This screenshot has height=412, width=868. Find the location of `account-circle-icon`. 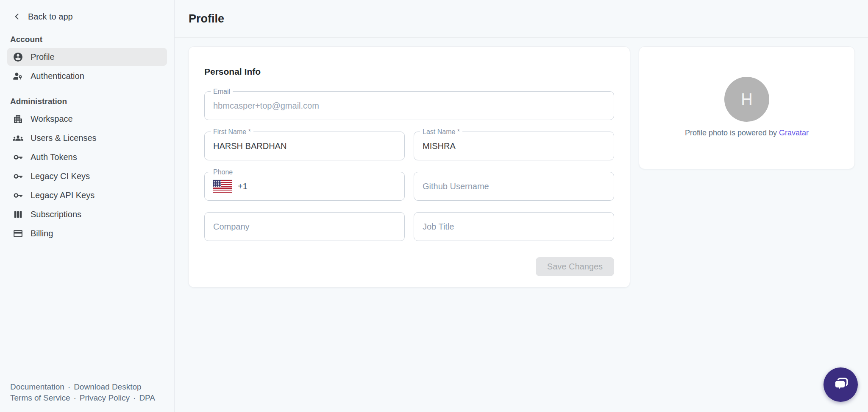

account-circle-icon is located at coordinates (18, 57).